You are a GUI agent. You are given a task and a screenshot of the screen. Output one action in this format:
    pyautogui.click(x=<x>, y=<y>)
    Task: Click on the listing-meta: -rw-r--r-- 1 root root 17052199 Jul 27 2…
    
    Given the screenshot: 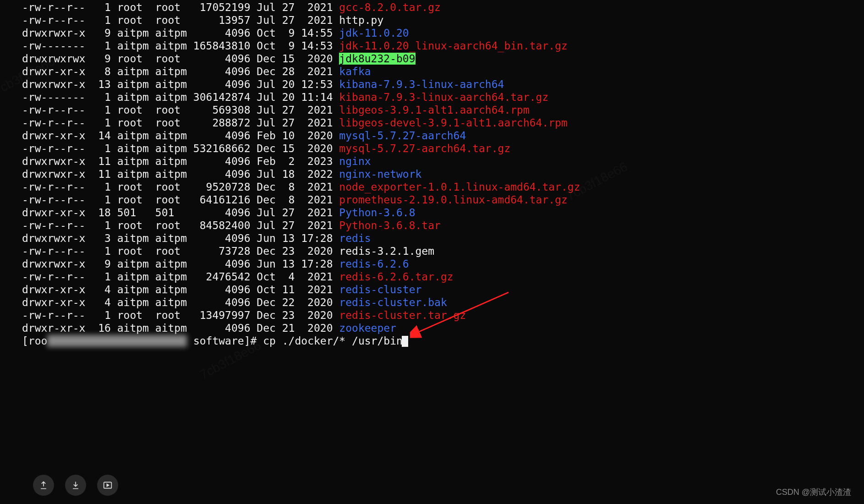 What is the action you would take?
    pyautogui.click(x=180, y=7)
    